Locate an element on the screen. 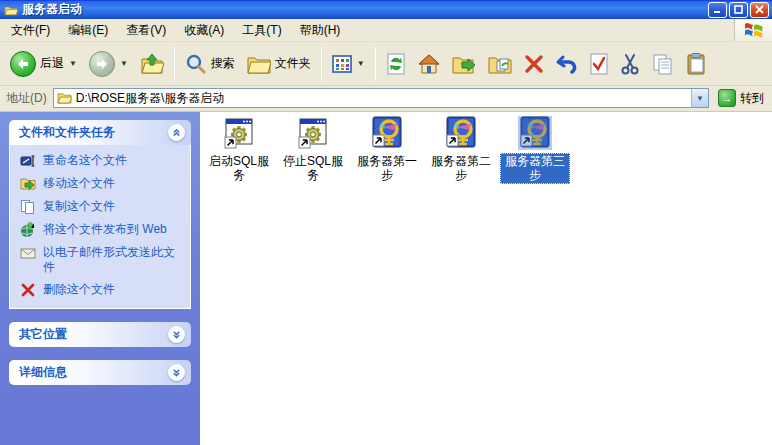  panel-title: 详细信息 is located at coordinates (43, 372).